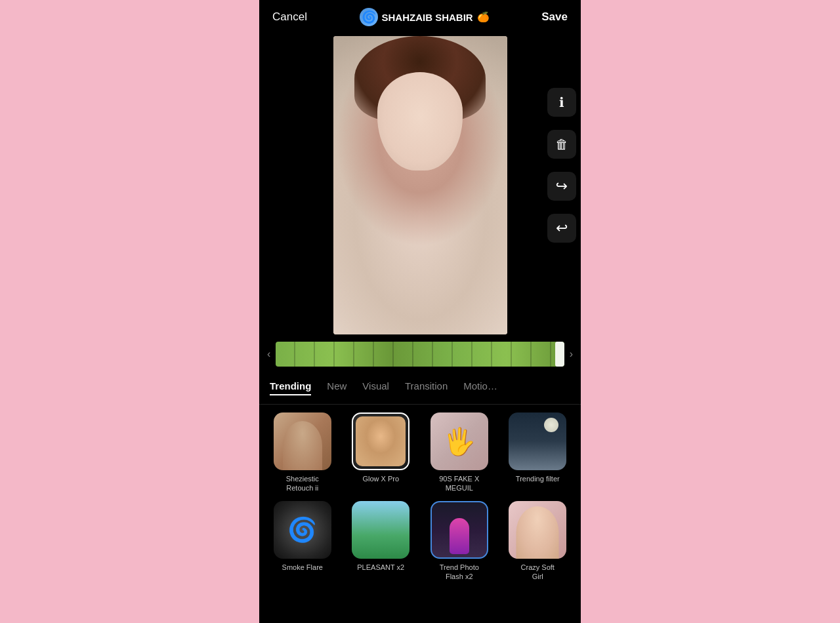 The height and width of the screenshot is (623, 840). I want to click on redo-button: ↩, so click(562, 186).